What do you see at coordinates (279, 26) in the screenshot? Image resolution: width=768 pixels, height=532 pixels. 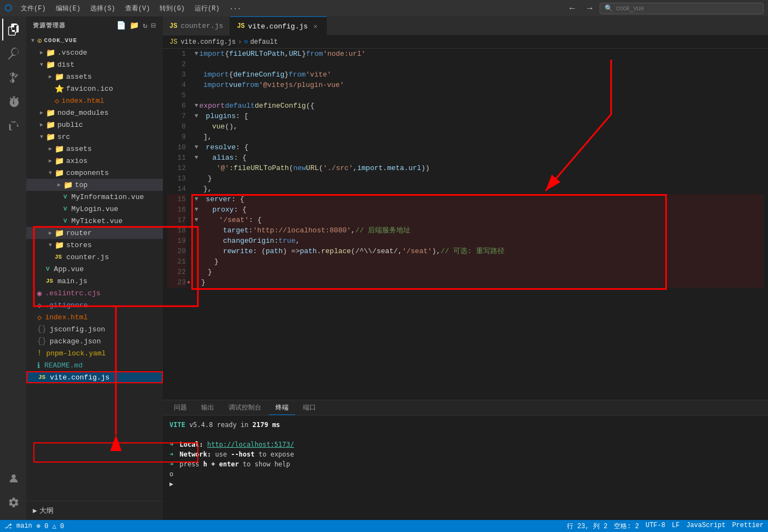 I see `tab-viteconfig: JS vite.config.js ✕` at bounding box center [279, 26].